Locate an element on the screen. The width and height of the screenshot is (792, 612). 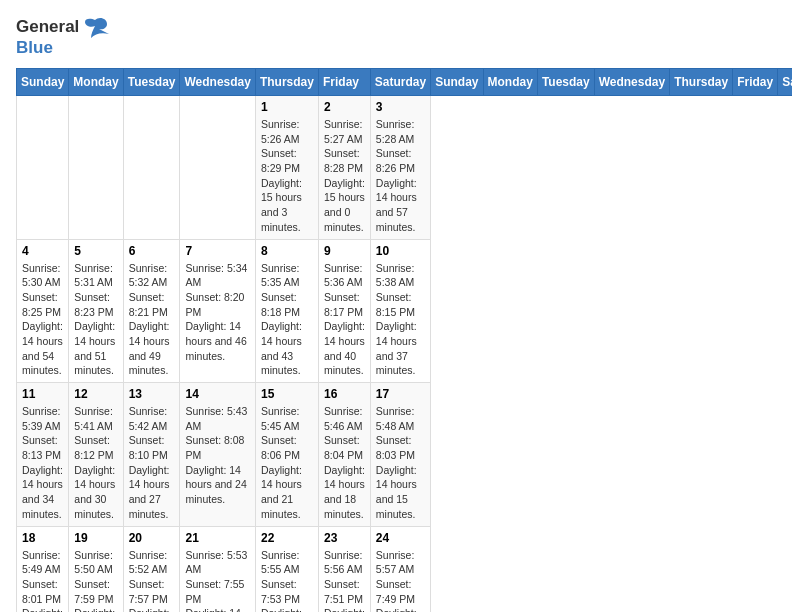
calendar-cell: 11Sunrise: 5:39 AMSunset: 8:13 PMDayligh… is located at coordinates (43, 455).